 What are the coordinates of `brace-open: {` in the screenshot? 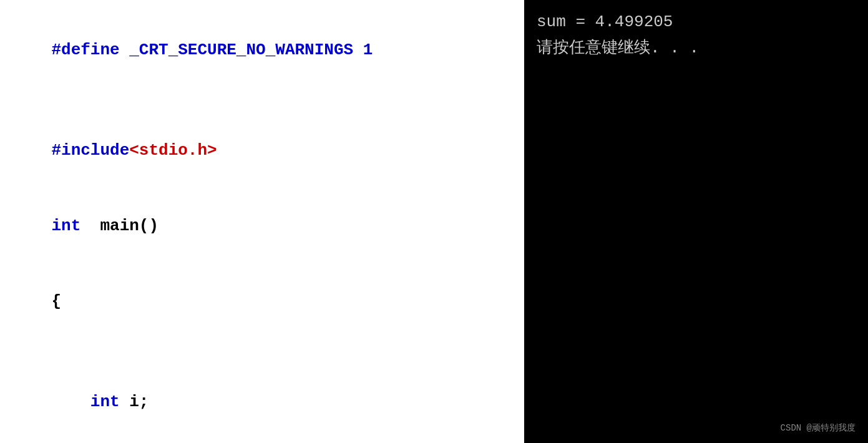 It's located at (56, 301).